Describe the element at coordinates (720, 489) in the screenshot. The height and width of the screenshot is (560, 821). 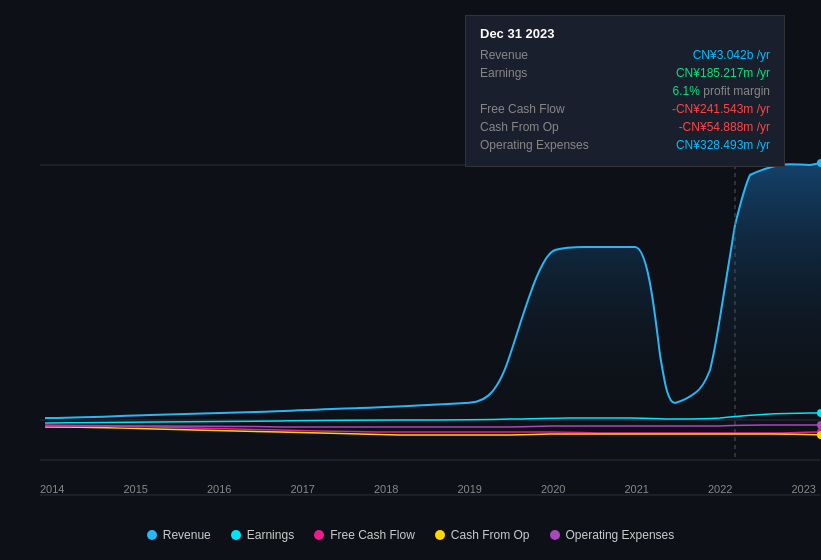
I see `x-label-2022: 2022` at that location.